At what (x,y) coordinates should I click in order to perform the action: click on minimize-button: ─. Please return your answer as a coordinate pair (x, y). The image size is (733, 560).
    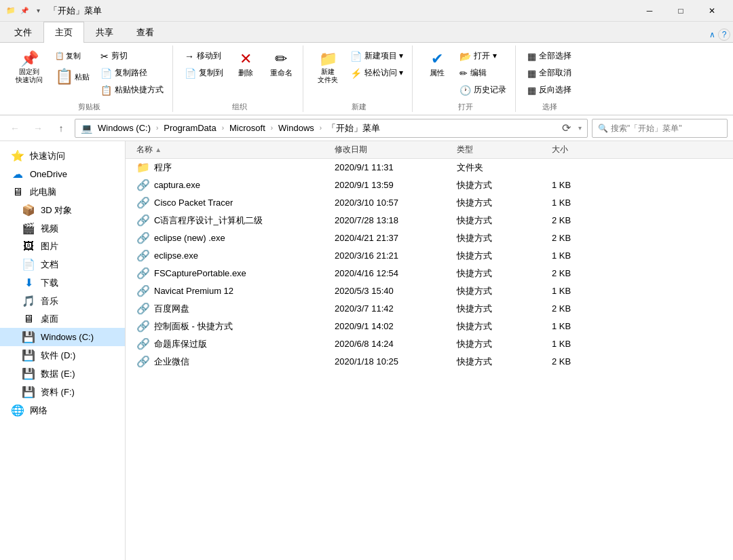
    Looking at the image, I should click on (650, 11).